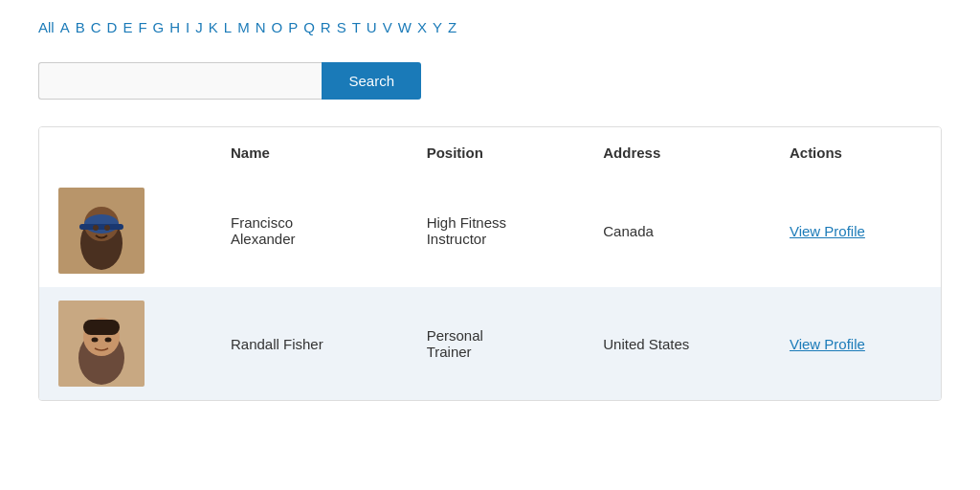 This screenshot has height=490, width=980. What do you see at coordinates (180, 80) in the screenshot?
I see `search-input` at bounding box center [180, 80].